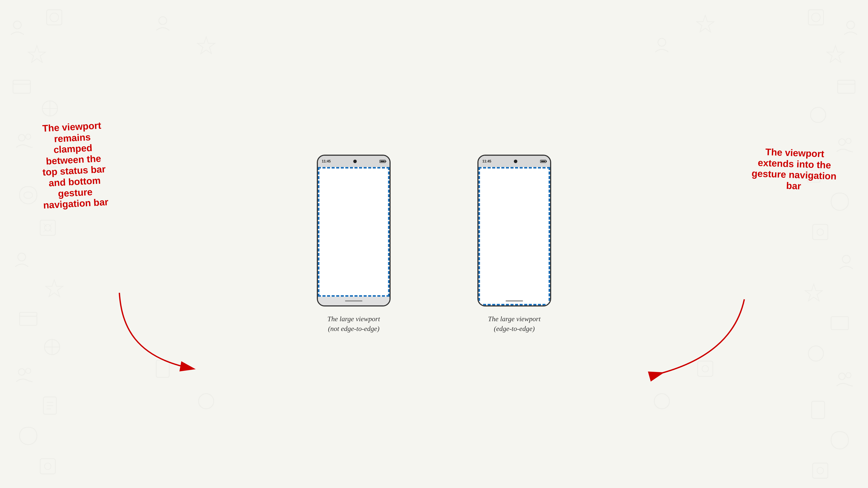  I want to click on phone2-nav-pill, so click(514, 301).